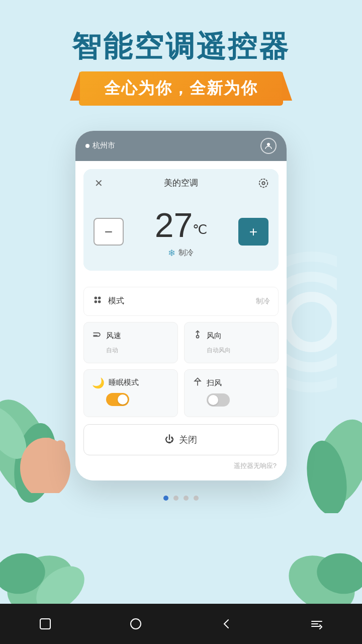 The image size is (362, 644). I want to click on subtitle-banner: 全心为你，全新为你, so click(181, 89).